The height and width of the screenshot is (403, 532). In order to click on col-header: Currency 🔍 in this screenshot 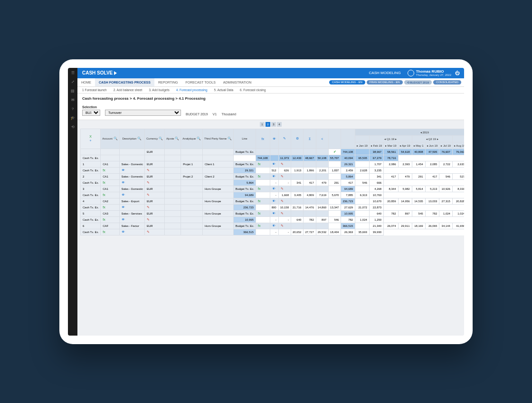, I will do `click(154, 139)`.